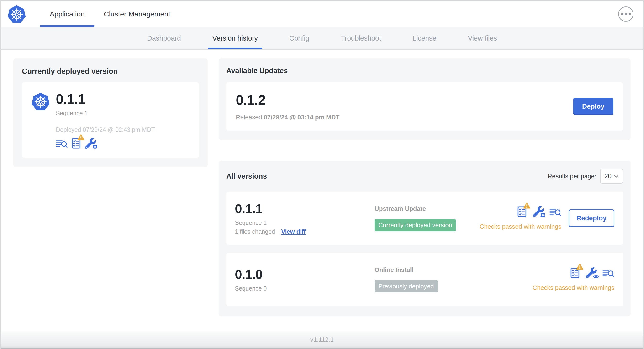 The height and width of the screenshot is (349, 644). Describe the element at coordinates (572, 176) in the screenshot. I see `results-per-page-label: Results per page:` at that location.